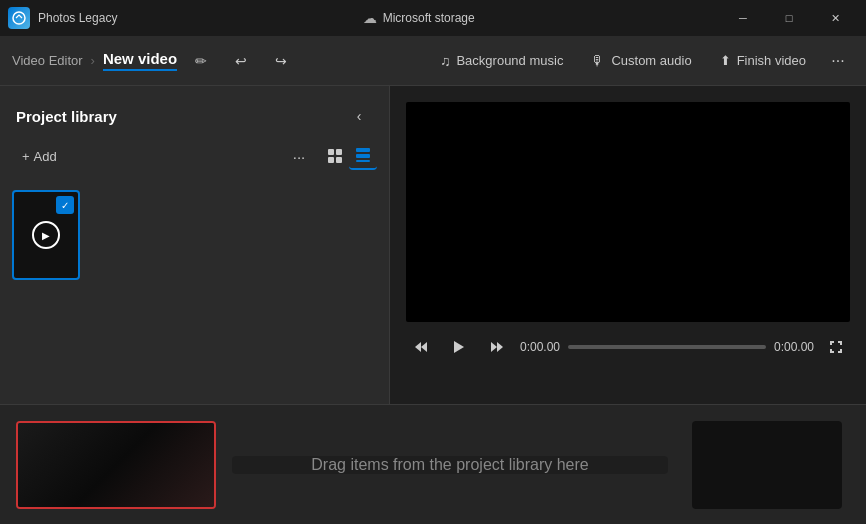 The image size is (866, 524). What do you see at coordinates (446, 61) in the screenshot?
I see `music-icon: ♫` at bounding box center [446, 61].